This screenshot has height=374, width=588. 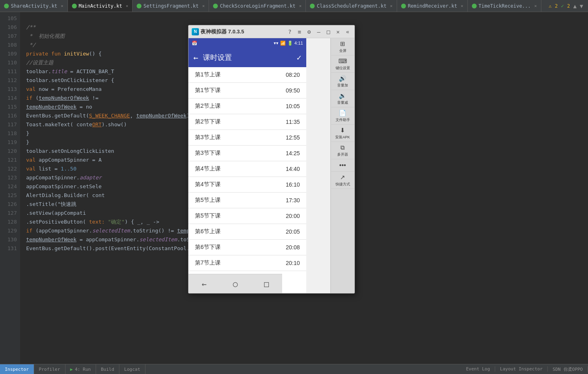 I want to click on android-statusbar: 📅 ▾▾ 📶 🔋 4:11, so click(x=248, y=43).